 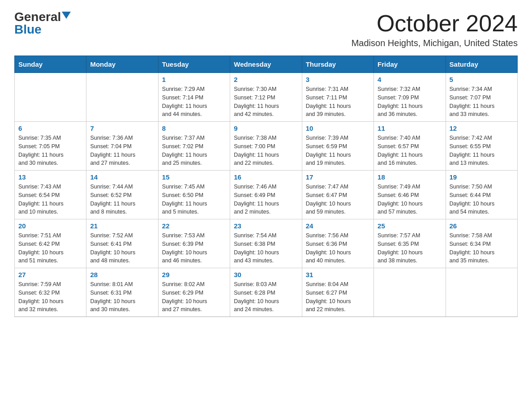 What do you see at coordinates (482, 102) in the screenshot?
I see `day-info: Sunrise: 7:34 AM Sunset: 7:07 PM Dayligh…` at bounding box center [482, 102].